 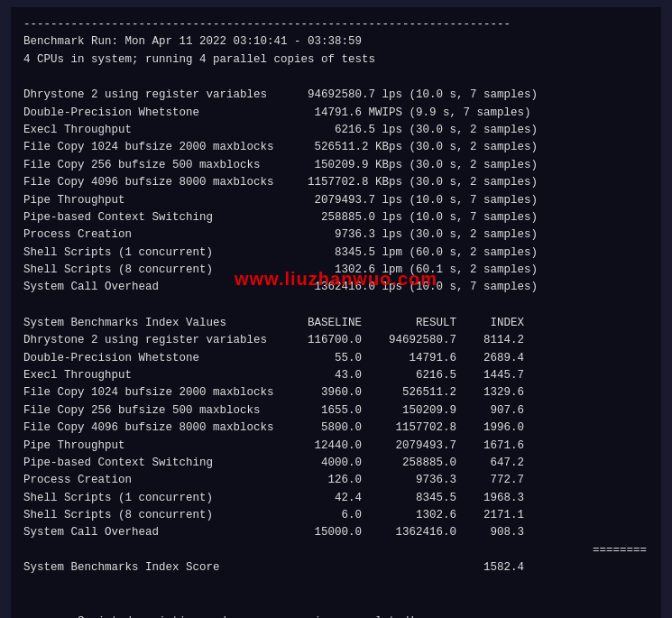 What do you see at coordinates (336, 480) in the screenshot?
I see `index-result-line: Process Creation 126.0 9736.3 772.7` at bounding box center [336, 480].